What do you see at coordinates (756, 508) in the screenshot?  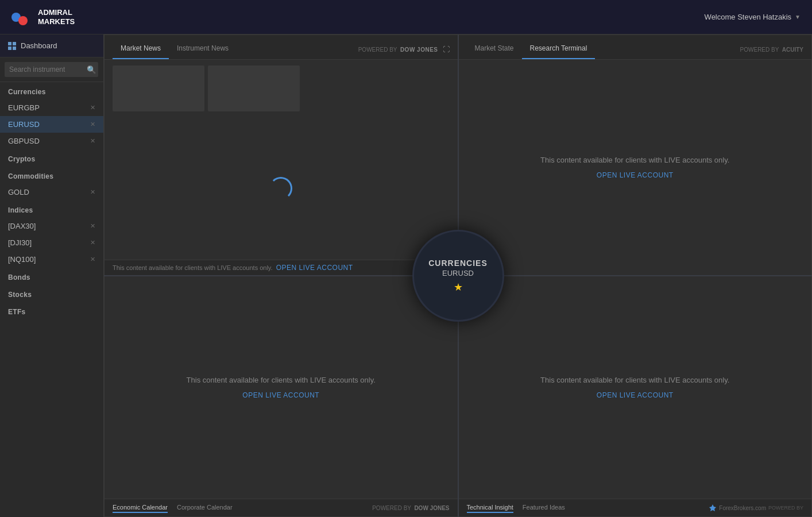 I see `footer-forexbrokers: ForexBrokers.com POWERED BY` at bounding box center [756, 508].